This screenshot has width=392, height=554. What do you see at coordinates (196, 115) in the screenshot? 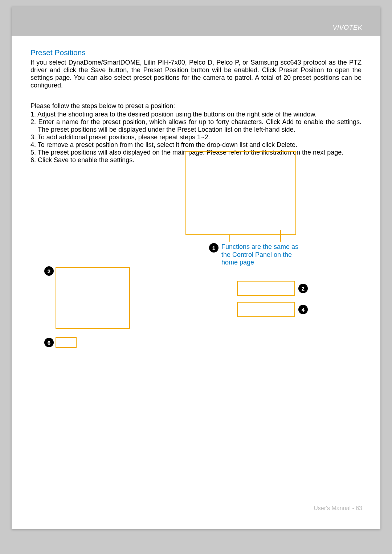
I see `list-item: 1. Adjust the shooting area to the desir…` at bounding box center [196, 115].